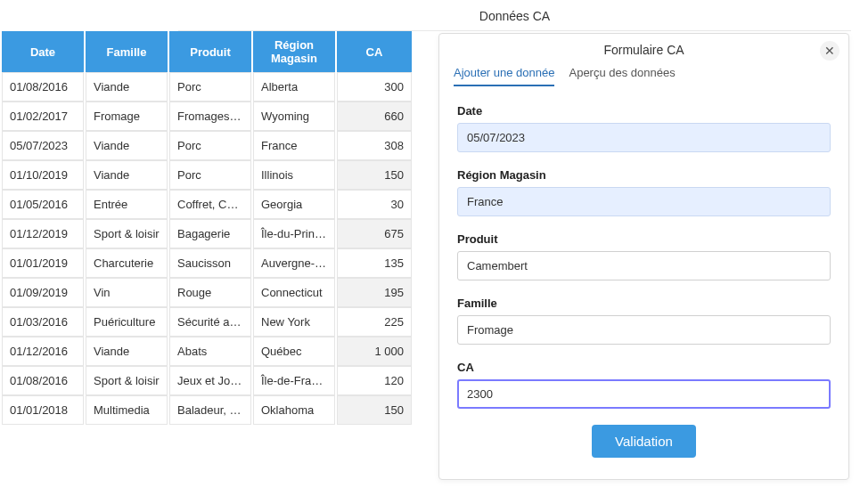 This screenshot has height=504, width=860. Describe the element at coordinates (43, 351) in the screenshot. I see `cell-date: 01/12/2016` at that location.